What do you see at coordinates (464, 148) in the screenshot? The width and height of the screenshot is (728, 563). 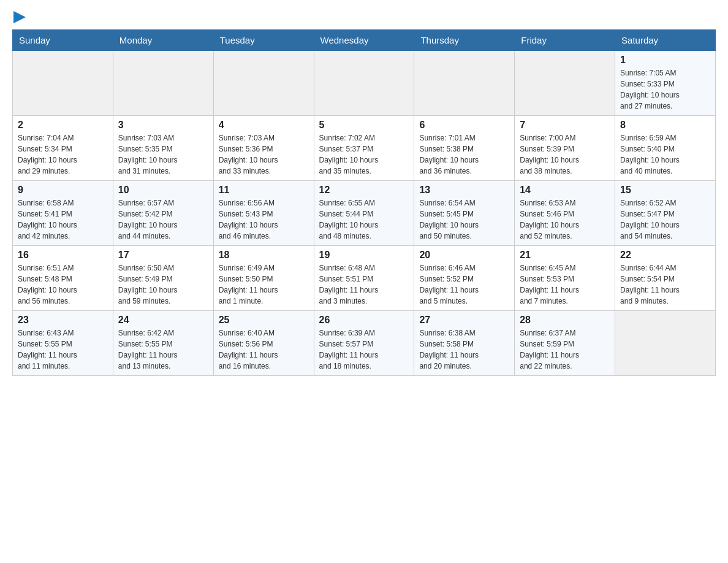 I see `calendar-cell: 6Sunrise: 7:01 AM Sunset: 5:38 PM Daylig…` at bounding box center [464, 148].